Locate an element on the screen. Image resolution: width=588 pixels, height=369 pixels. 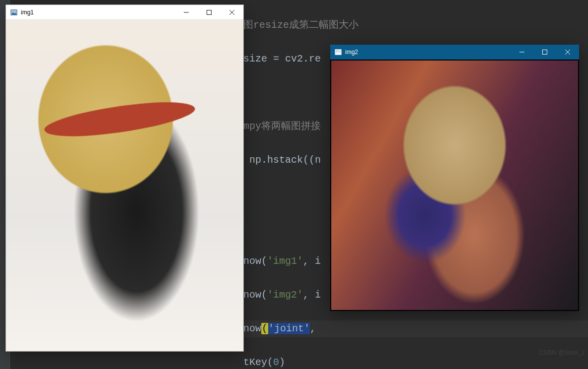
code-line: 图resize成第二幅图大小 is located at coordinates (416, 25).